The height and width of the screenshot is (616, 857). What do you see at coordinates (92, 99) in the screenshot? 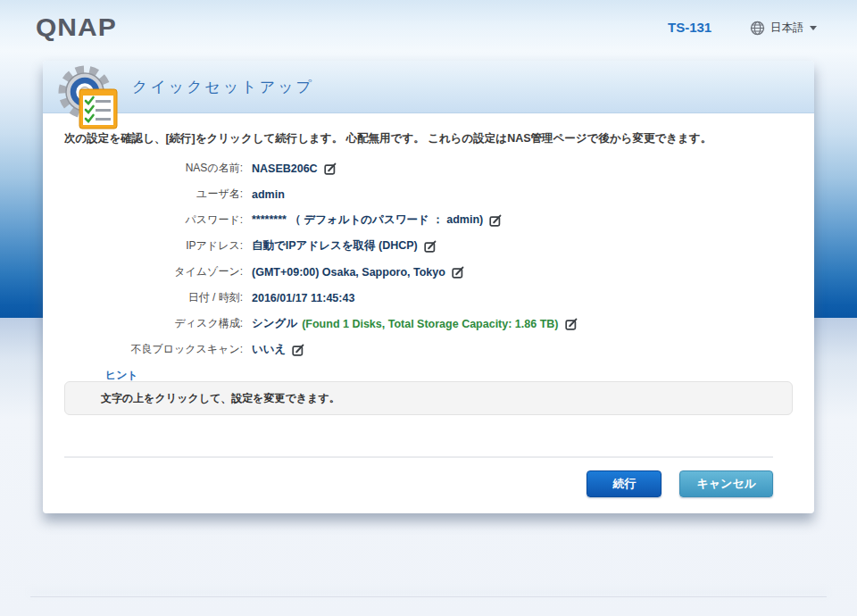
I see `setup-gear-checklist-icon` at bounding box center [92, 99].